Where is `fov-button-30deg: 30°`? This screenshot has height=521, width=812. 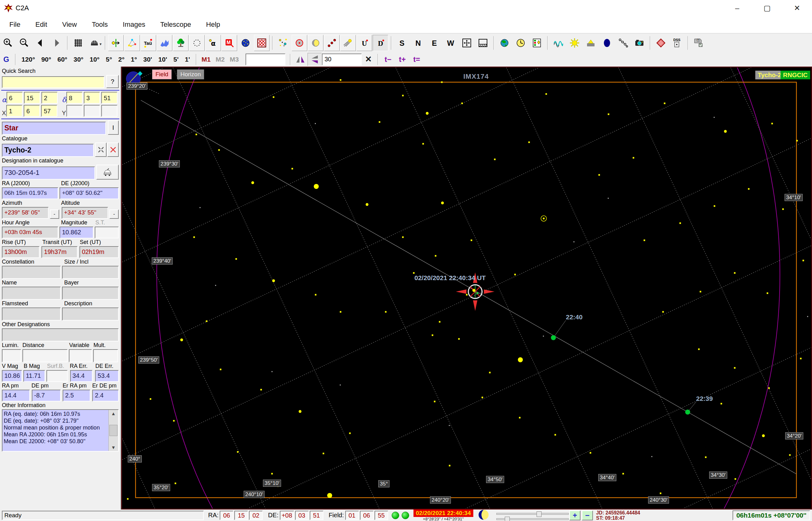 fov-button-30deg: 30° is located at coordinates (79, 60).